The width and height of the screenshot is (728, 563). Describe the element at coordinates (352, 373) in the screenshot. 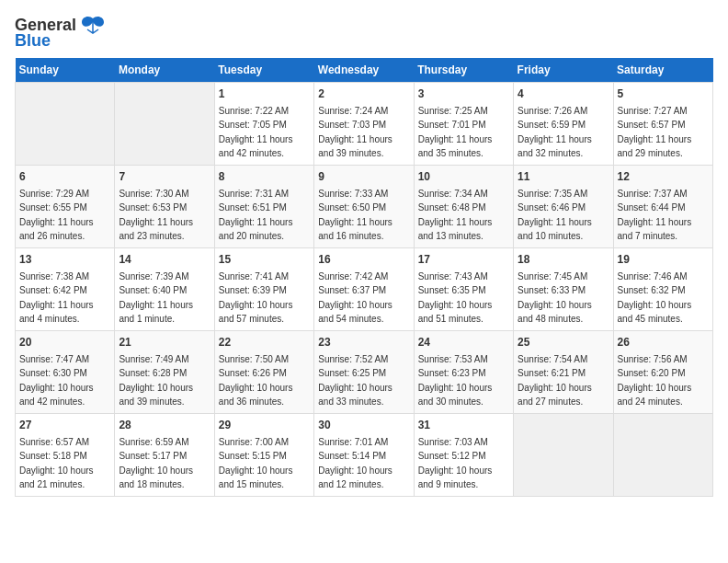

I see `day-sunset: Sunset: 6:25 PM` at that location.